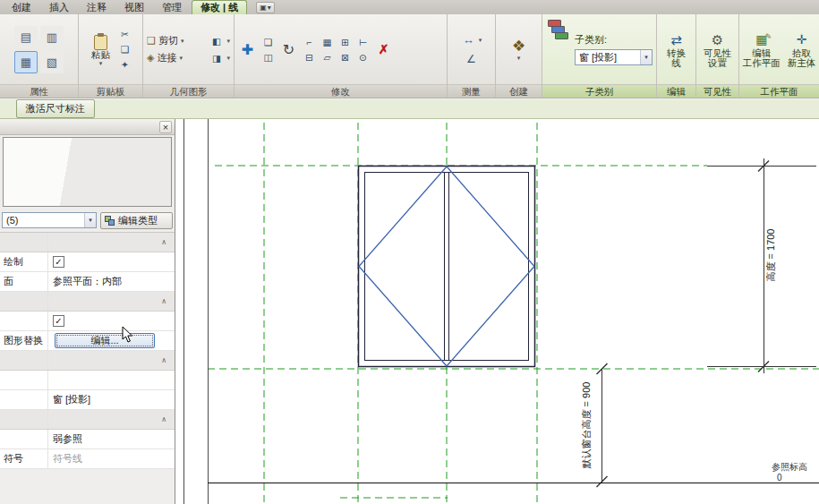 This screenshot has height=504, width=819. Describe the element at coordinates (219, 7) in the screenshot. I see `tab-modify-lines: 修改 | 线` at that location.